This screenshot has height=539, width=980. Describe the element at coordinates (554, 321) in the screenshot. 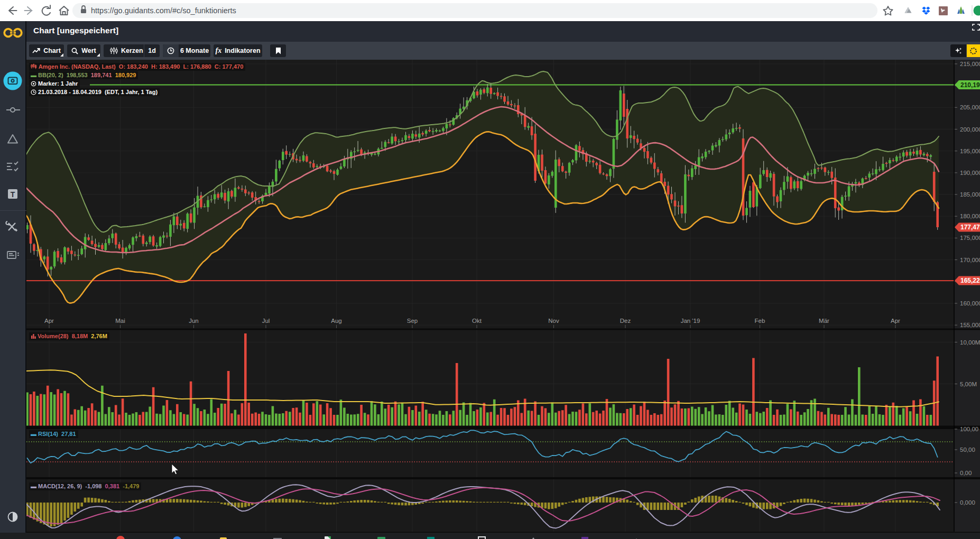

I see `svg-text: Nov` at that location.